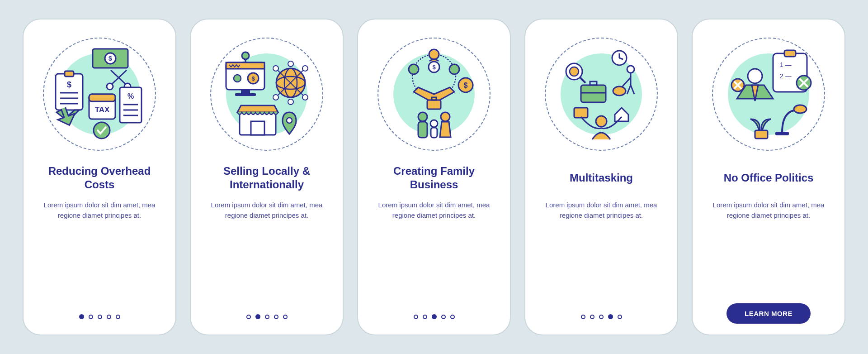 This screenshot has width=868, height=354. Describe the element at coordinates (769, 94) in the screenshot. I see `illustration-no-politics: 1 — 2 —` at that location.